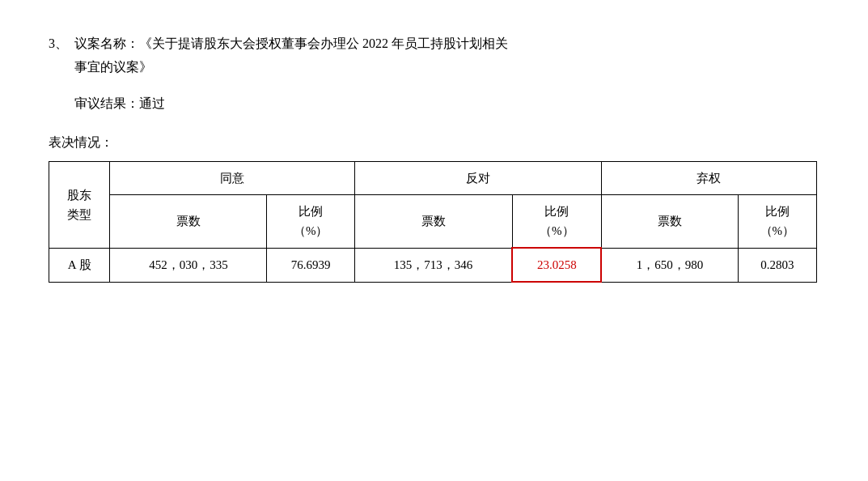 The image size is (868, 481). Describe the element at coordinates (434, 265) in the screenshot. I see `table-row: A 股 452，030，335 76.6939 135，713，346 23.0…` at that location.